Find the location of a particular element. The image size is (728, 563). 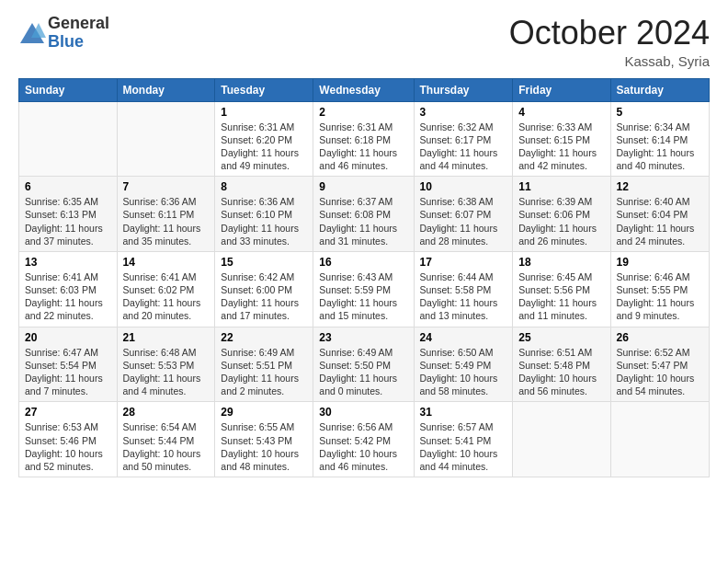

day-info: Sunrise: 6:40 AM Sunset: 6:04 PM Dayligh… is located at coordinates (660, 221).